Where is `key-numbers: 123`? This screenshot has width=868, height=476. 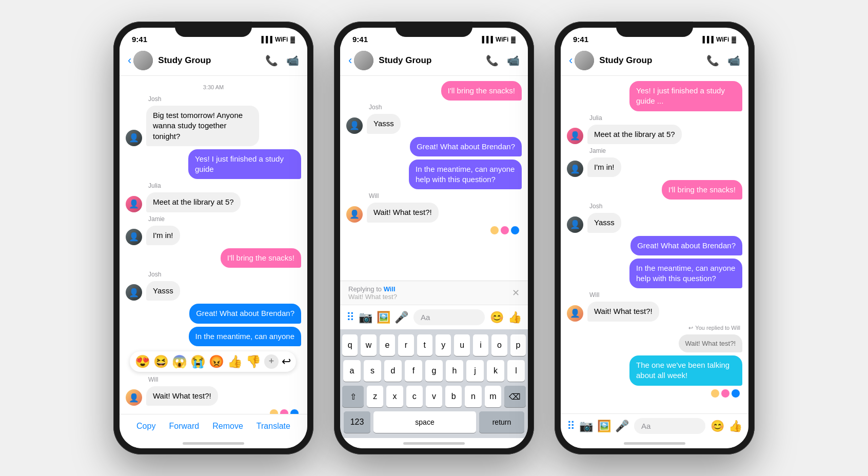 key-numbers: 123 is located at coordinates (357, 422).